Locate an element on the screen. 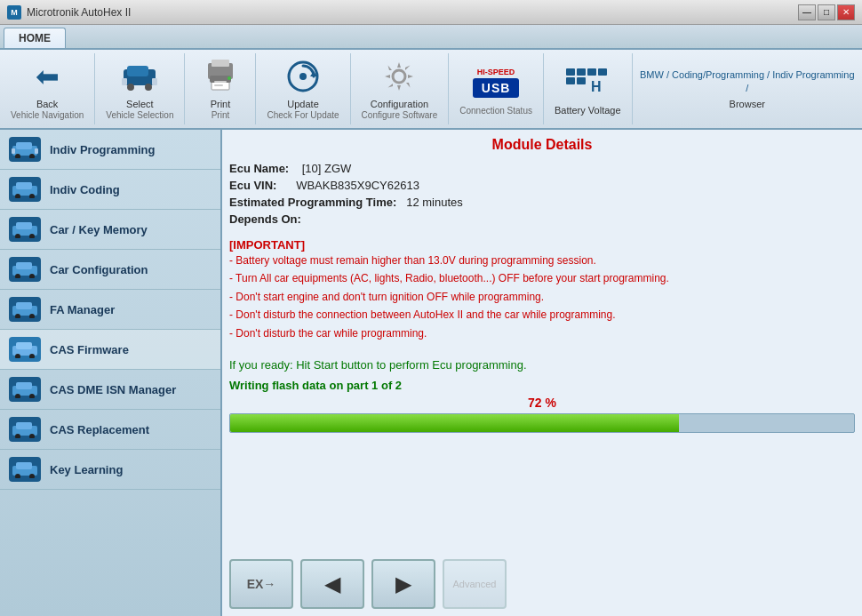 Image resolution: width=862 pixels, height=616 pixels. sidebar-item-indiv-programming: Indiv Programming is located at coordinates (110, 149).